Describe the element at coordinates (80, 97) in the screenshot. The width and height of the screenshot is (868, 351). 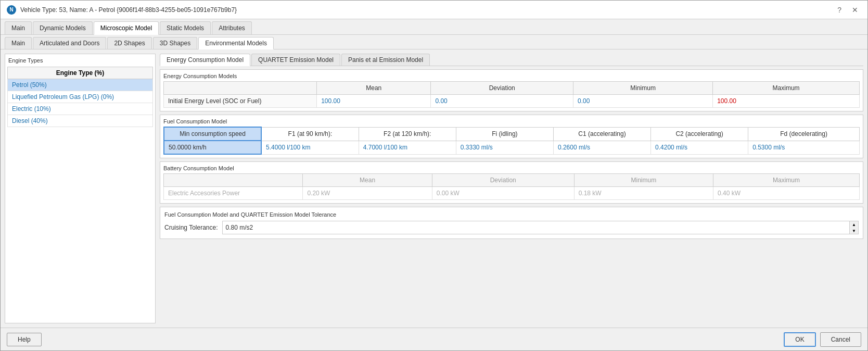
I see `engine-label-lpg: Liquefied Petroleum Gas (LPG) (0%)` at that location.